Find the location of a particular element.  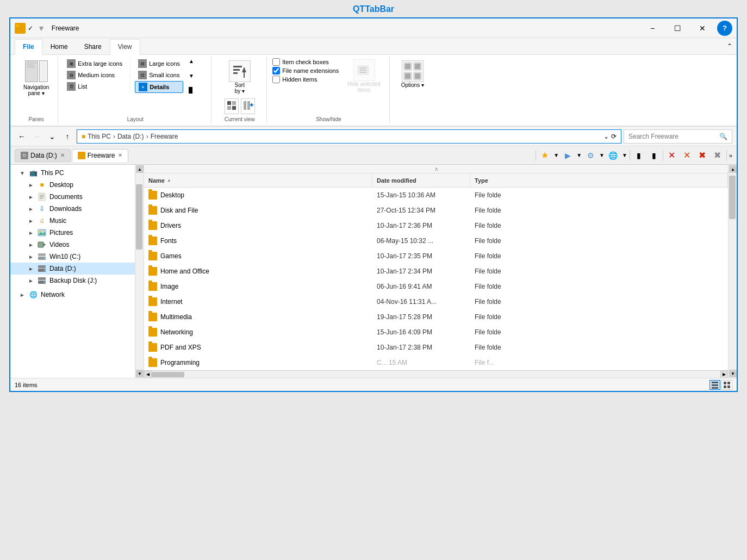

file-row-home-office: Home and Office 10-Jan-17 2:34 PM File f… is located at coordinates (436, 271).